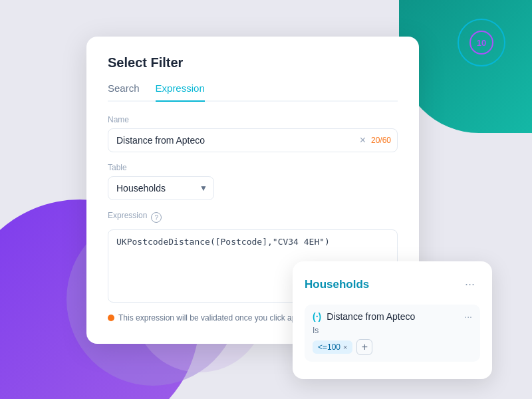  Describe the element at coordinates (253, 140) in the screenshot. I see `name-input-wrapper: × 20/60` at that location.